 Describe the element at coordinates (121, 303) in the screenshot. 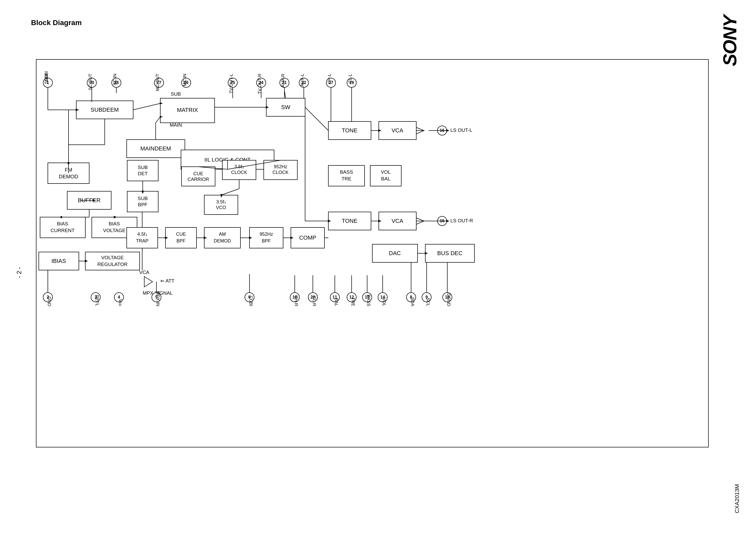

I see `svg-text: Vcc` at that location.